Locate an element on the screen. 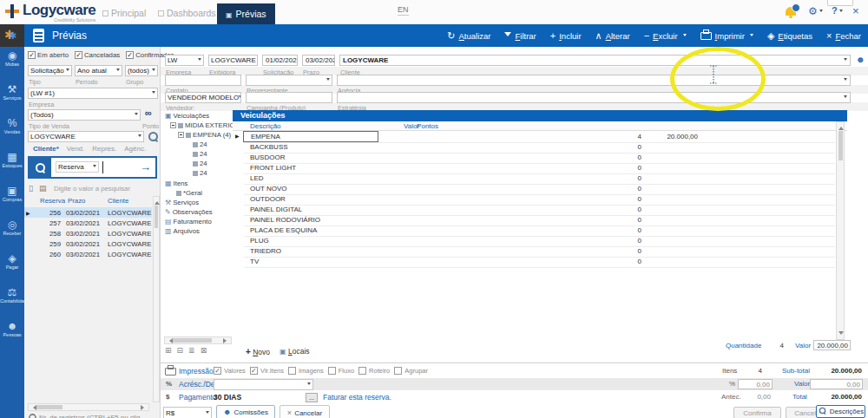 Image resolution: width=868 pixels, height=418 pixels. agencia-field is located at coordinates (594, 80).